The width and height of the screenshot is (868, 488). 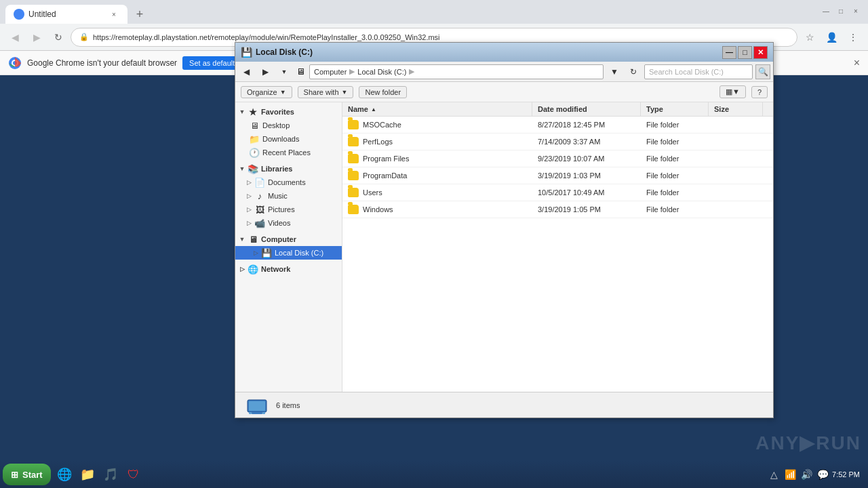 I want to click on bookmark-button: ☆, so click(x=810, y=37).